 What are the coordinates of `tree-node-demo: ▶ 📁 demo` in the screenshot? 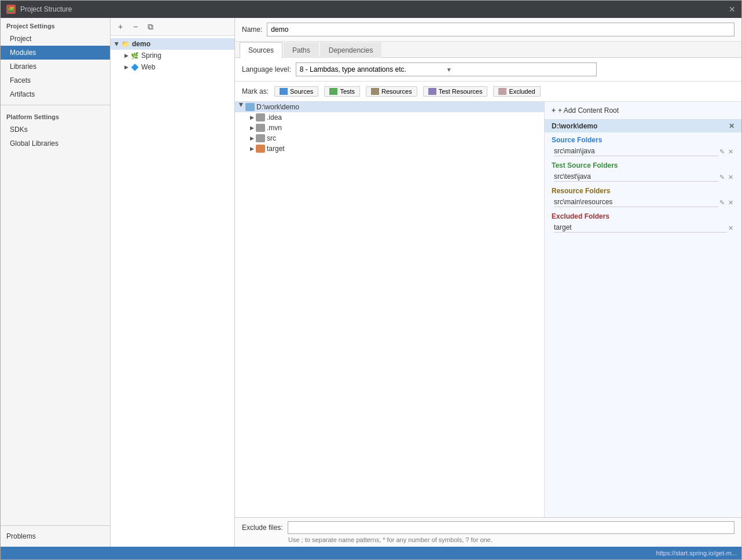 It's located at (172, 44).